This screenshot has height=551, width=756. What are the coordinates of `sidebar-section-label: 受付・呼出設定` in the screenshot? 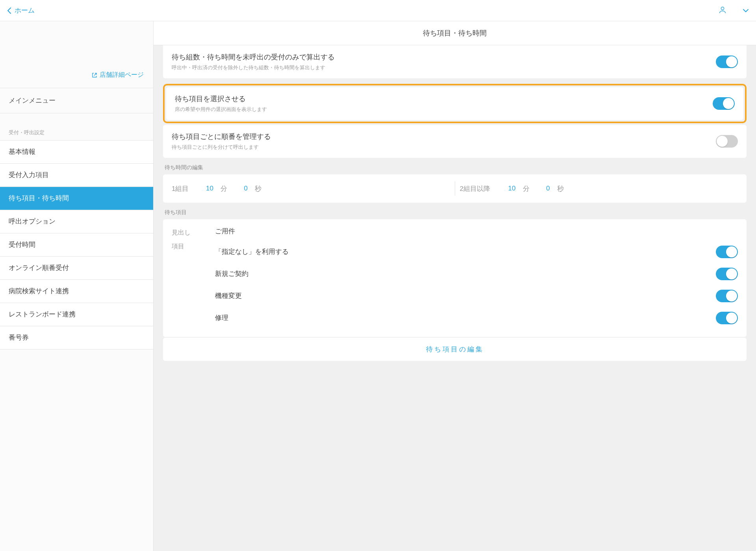 It's located at (76, 135).